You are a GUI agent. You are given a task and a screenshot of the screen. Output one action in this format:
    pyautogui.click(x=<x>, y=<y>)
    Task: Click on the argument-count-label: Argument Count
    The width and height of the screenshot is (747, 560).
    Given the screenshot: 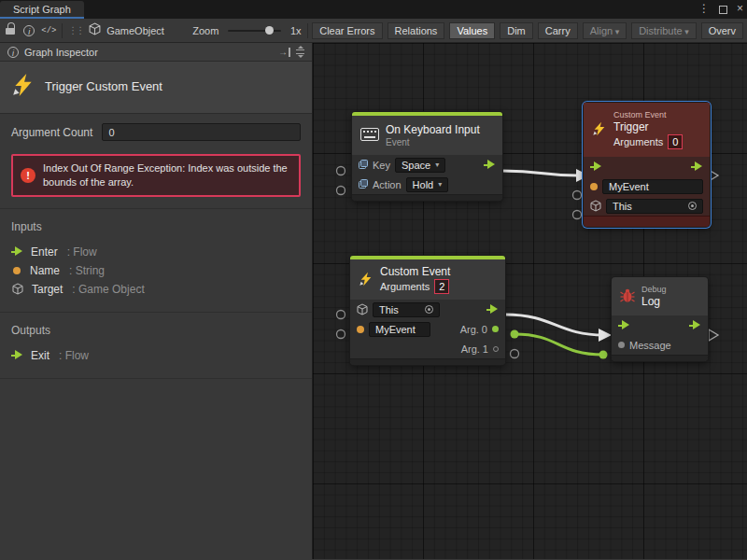 What is the action you would take?
    pyautogui.click(x=52, y=133)
    